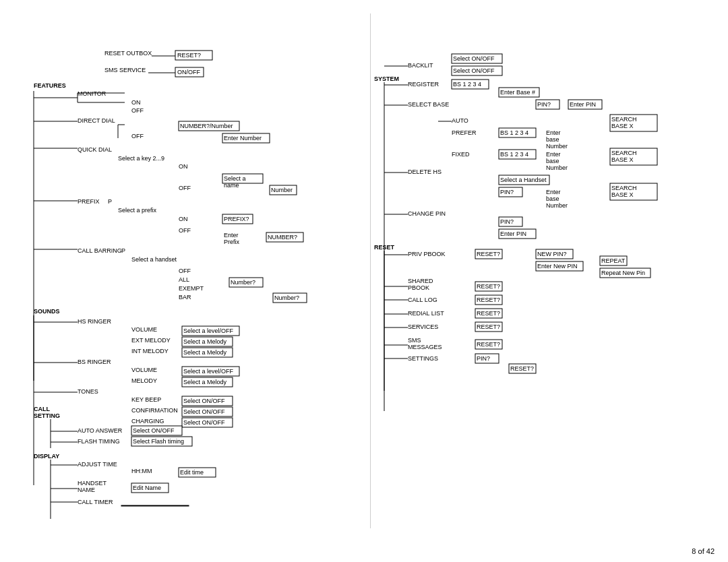  Describe the element at coordinates (243, 138) in the screenshot. I see `svg-text: Enter Number` at that location.